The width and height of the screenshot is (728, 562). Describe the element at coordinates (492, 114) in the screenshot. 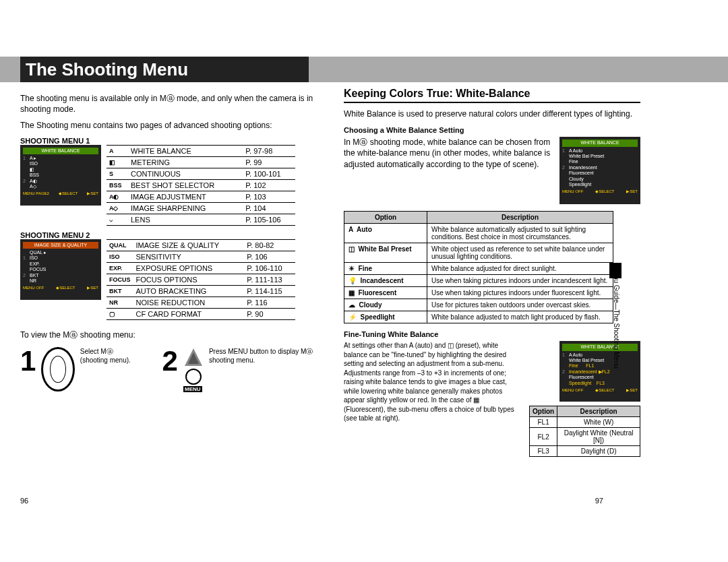

I see `wb-intro: White Balance is used to preserve natura…` at that location.